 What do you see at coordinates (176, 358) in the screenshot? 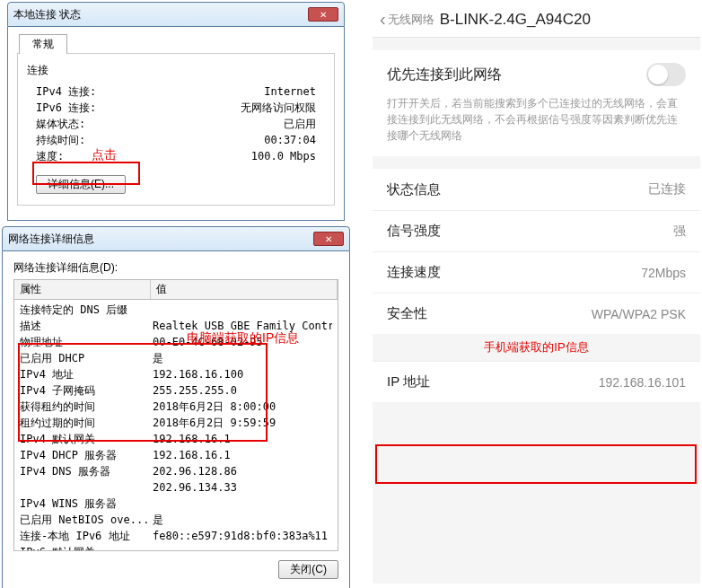
I see `details-row: 已启用 DHCP是` at bounding box center [176, 358].